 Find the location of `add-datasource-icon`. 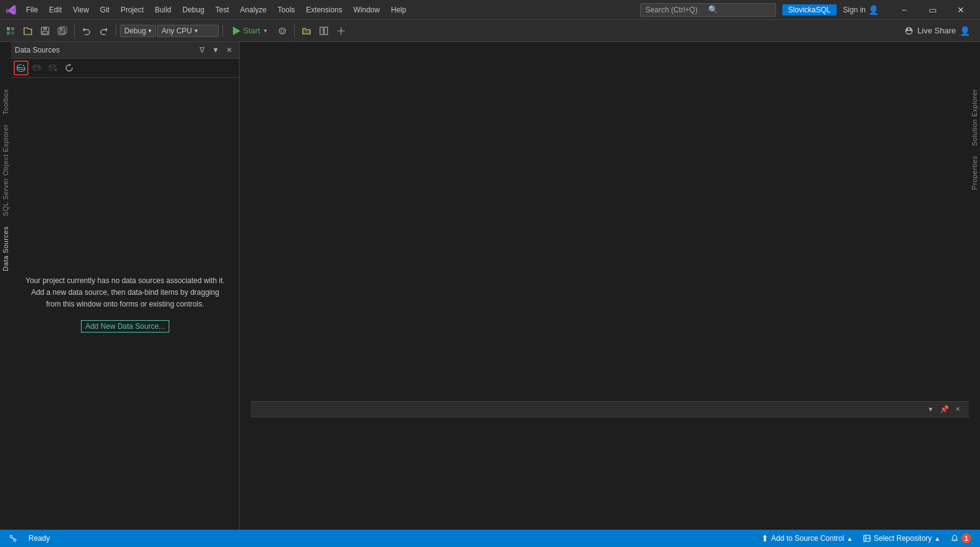

add-datasource-icon is located at coordinates (21, 68).